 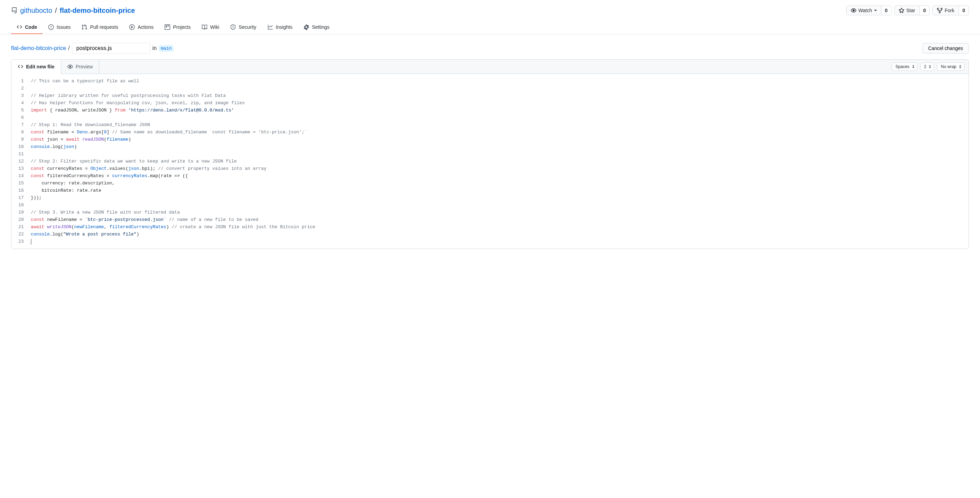 I want to click on tab-projects-label: Projects, so click(x=182, y=27).